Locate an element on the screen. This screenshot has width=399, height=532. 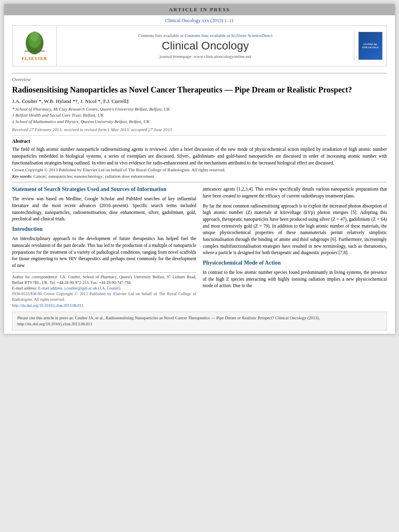
body-divider is located at coordinates (200, 182).